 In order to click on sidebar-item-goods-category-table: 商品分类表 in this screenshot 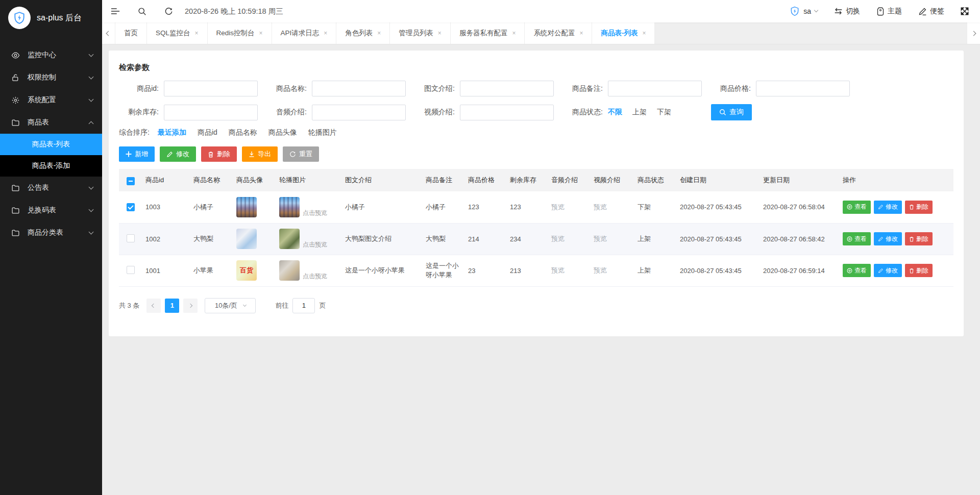, I will do `click(51, 233)`.